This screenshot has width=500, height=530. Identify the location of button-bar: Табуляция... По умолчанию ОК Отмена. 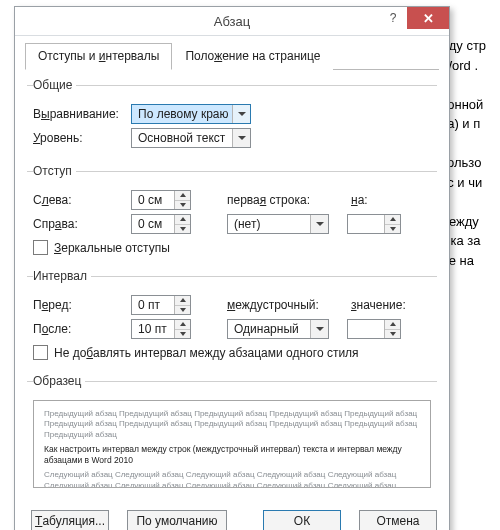
(232, 515).